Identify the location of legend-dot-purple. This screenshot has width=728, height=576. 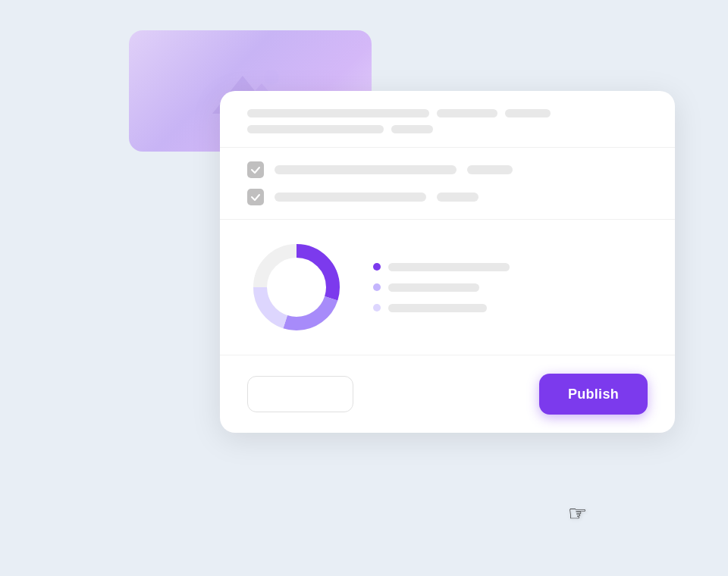
(377, 267).